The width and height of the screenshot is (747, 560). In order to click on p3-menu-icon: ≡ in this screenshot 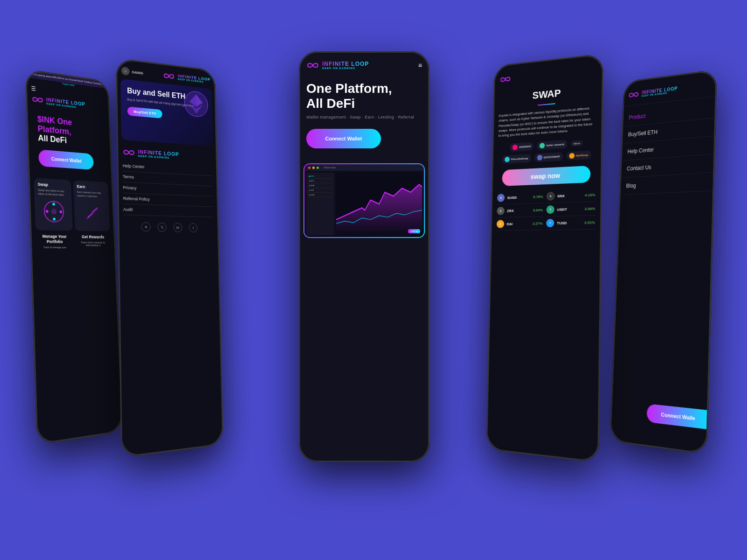, I will do `click(420, 65)`.